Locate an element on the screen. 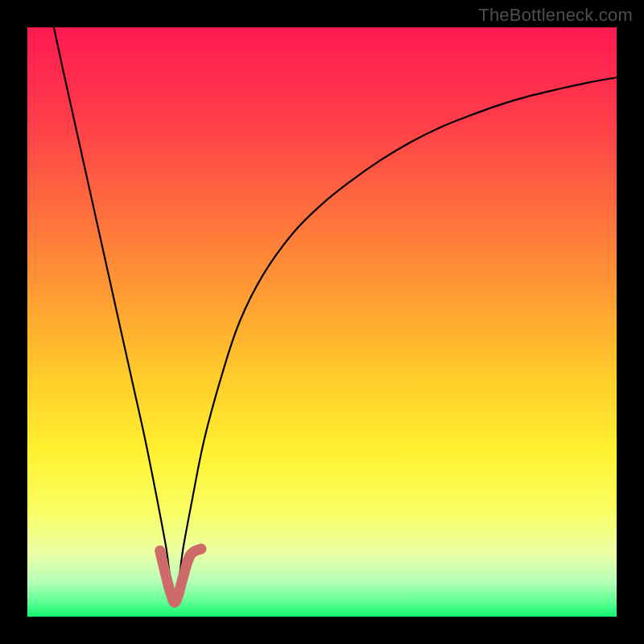  watermark-text: TheBottleneck.com is located at coordinates (555, 15).